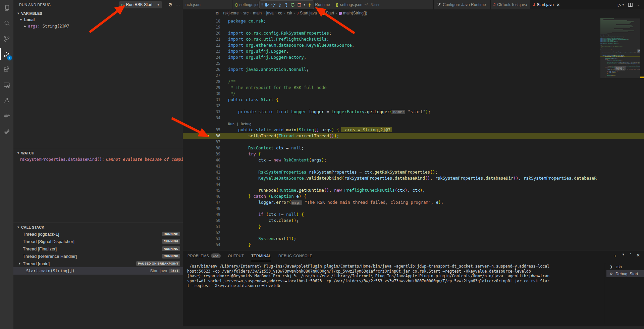 The height and width of the screenshot is (329, 644). Describe the element at coordinates (202, 106) in the screenshot. I see `line-number: 32` at that location.